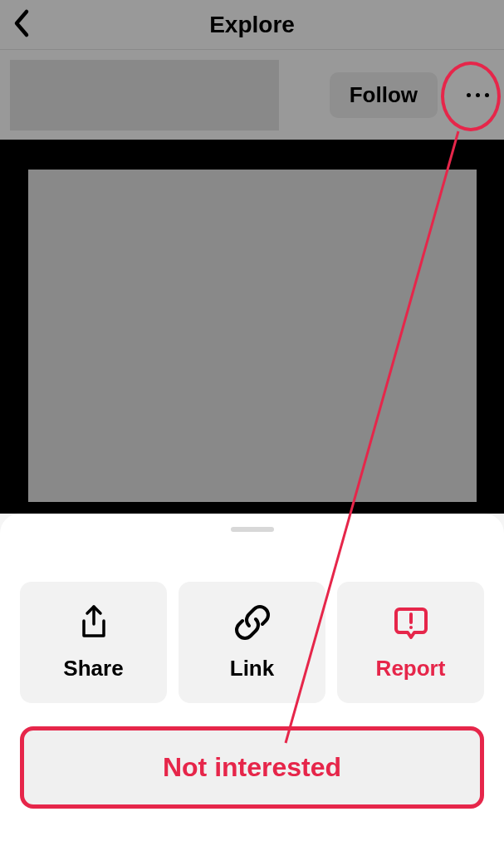 This screenshot has height=851, width=504. Describe the element at coordinates (411, 624) in the screenshot. I see `report-icon` at that location.